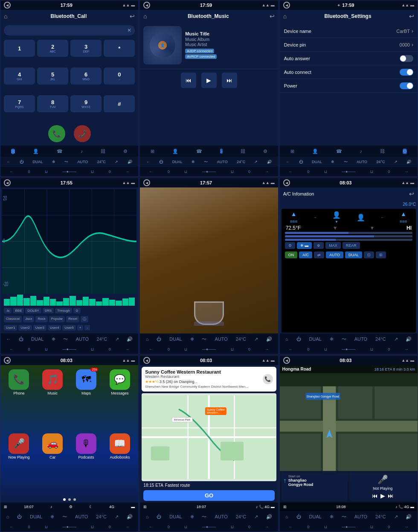 The width and height of the screenshot is (418, 532). Describe the element at coordinates (20, 48) in the screenshot. I see `dial-btn-1: 1` at that location.